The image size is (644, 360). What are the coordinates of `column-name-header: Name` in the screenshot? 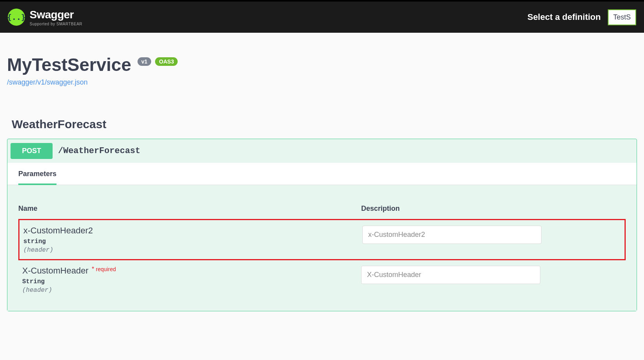 It's located at (190, 209).